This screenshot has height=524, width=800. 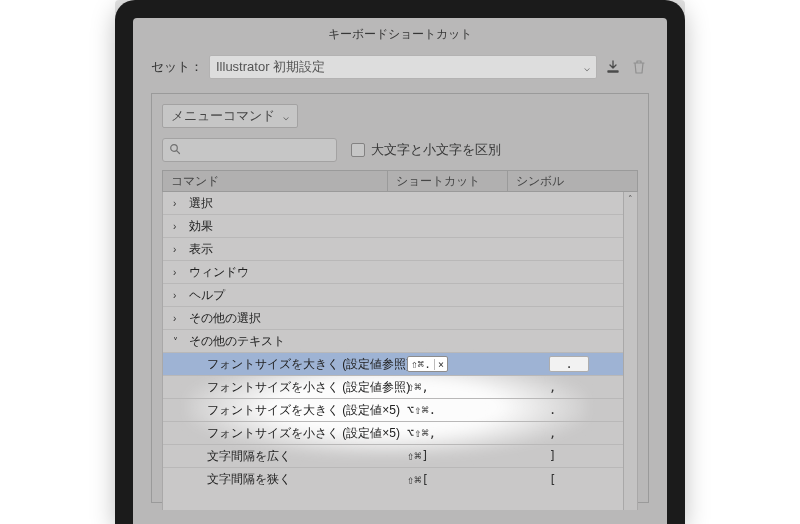 I want to click on list-item: フォントサイズを小さく (設定値参照)⇧⌘,,, so click(x=400, y=388).